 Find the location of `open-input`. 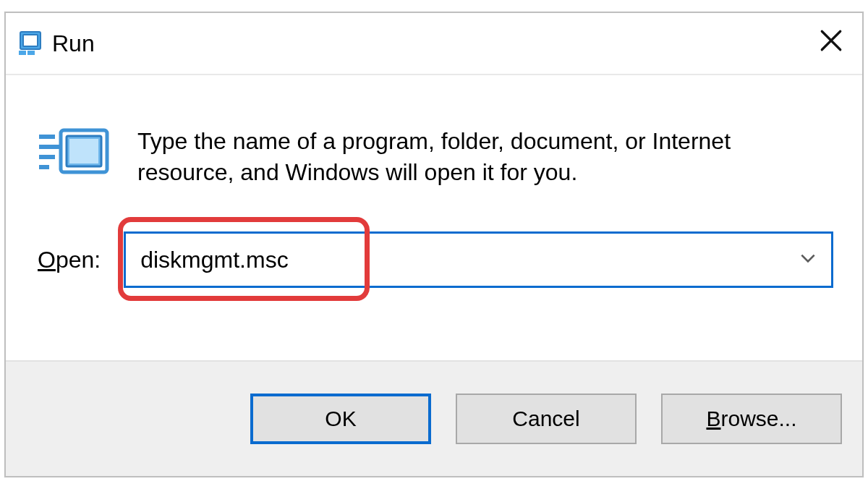

open-input is located at coordinates (460, 260).